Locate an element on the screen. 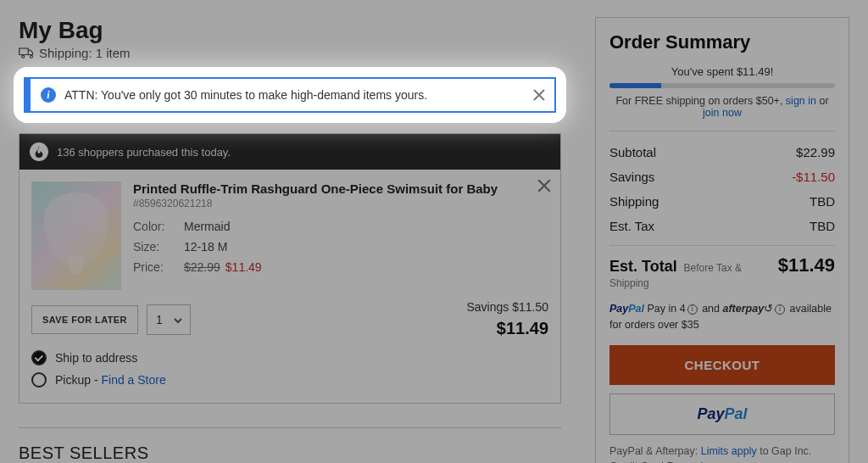 The height and width of the screenshot is (463, 868). social-proof-text: 136 shoppers purchased this today. is located at coordinates (144, 153).